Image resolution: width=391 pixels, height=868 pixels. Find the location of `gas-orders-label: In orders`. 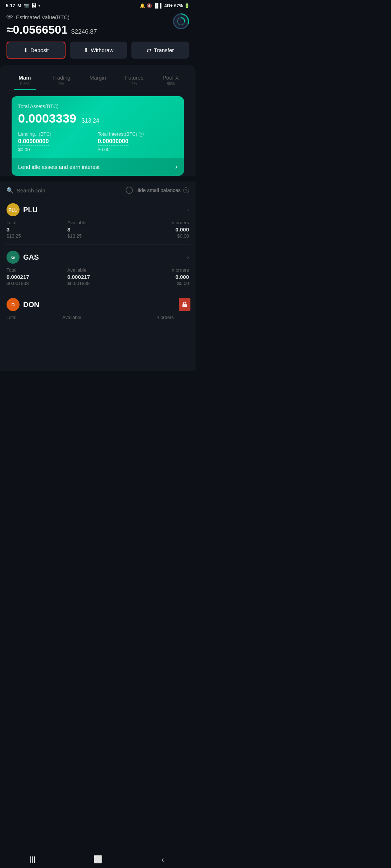

gas-orders-label: In orders is located at coordinates (159, 270).